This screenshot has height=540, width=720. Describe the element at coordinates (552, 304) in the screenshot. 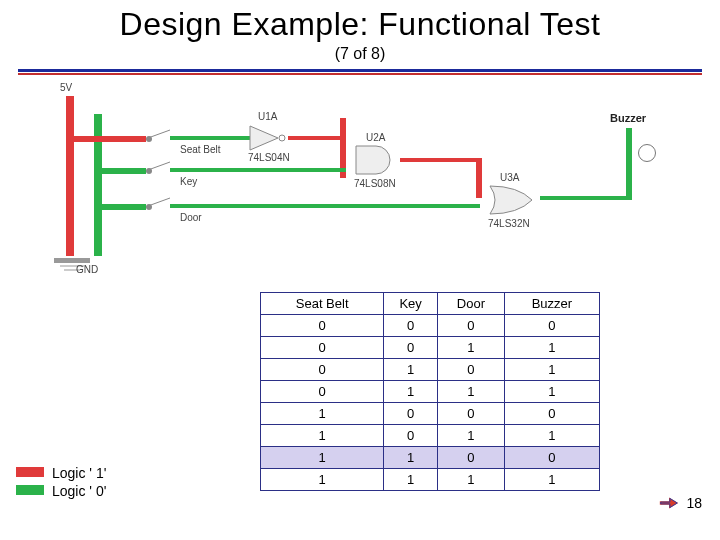

I see `col-buzzer: Buzzer` at that location.